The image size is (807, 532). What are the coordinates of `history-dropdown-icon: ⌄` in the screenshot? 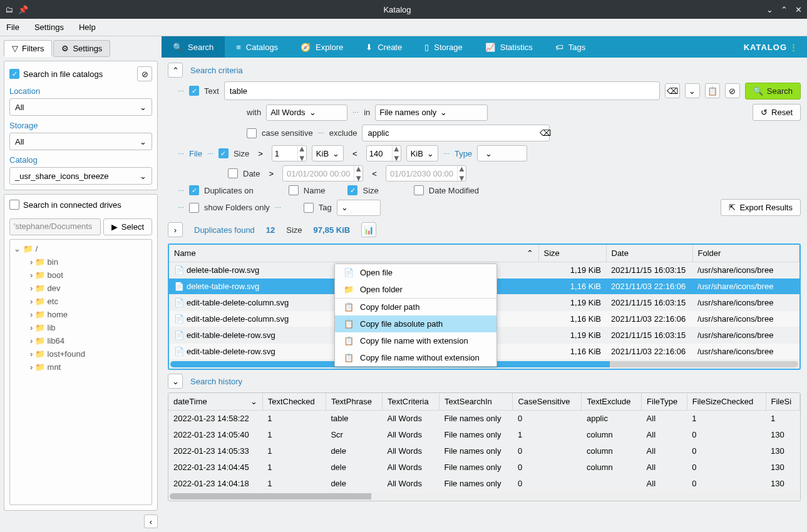 It's located at (692, 91).